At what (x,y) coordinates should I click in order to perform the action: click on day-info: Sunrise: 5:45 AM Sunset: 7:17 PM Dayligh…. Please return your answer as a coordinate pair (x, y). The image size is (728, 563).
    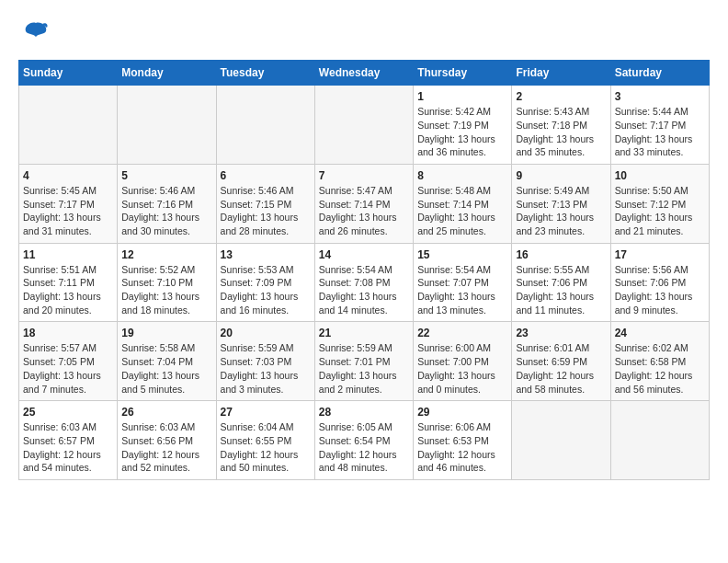
    Looking at the image, I should click on (68, 212).